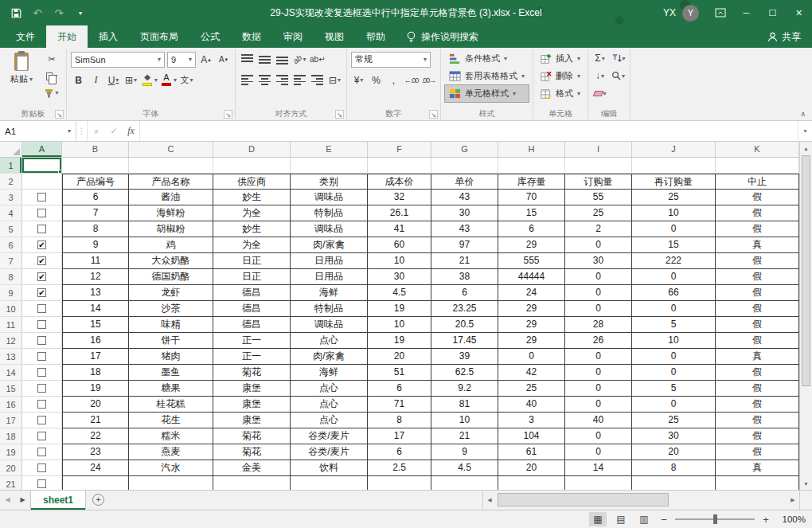 The width and height of the screenshot is (812, 528). Describe the element at coordinates (532, 150) in the screenshot. I see `col-header-H: H` at that location.